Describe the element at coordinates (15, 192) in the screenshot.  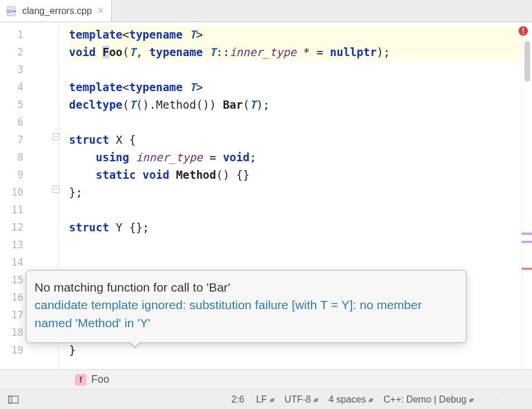
I see `line-number: 10` at that location.